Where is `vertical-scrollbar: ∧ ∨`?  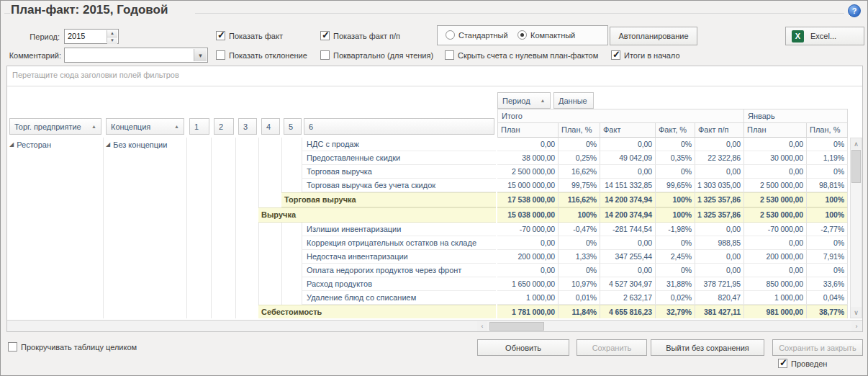 vertical-scrollbar: ∧ ∨ is located at coordinates (856, 228).